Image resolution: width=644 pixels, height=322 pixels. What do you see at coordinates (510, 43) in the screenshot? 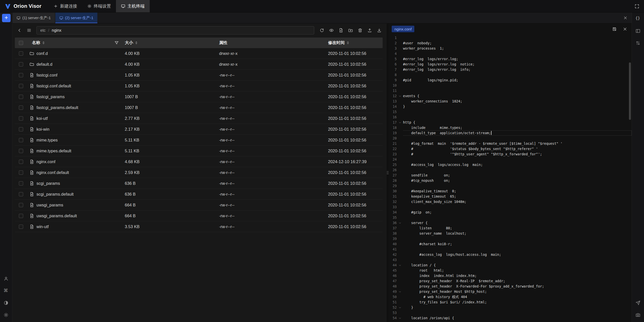
I see `code-line: 2#user nobody;` at bounding box center [510, 43].